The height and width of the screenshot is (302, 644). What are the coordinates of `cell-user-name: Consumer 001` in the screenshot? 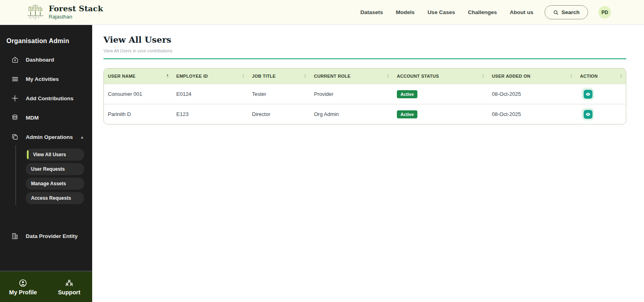 It's located at (138, 94).